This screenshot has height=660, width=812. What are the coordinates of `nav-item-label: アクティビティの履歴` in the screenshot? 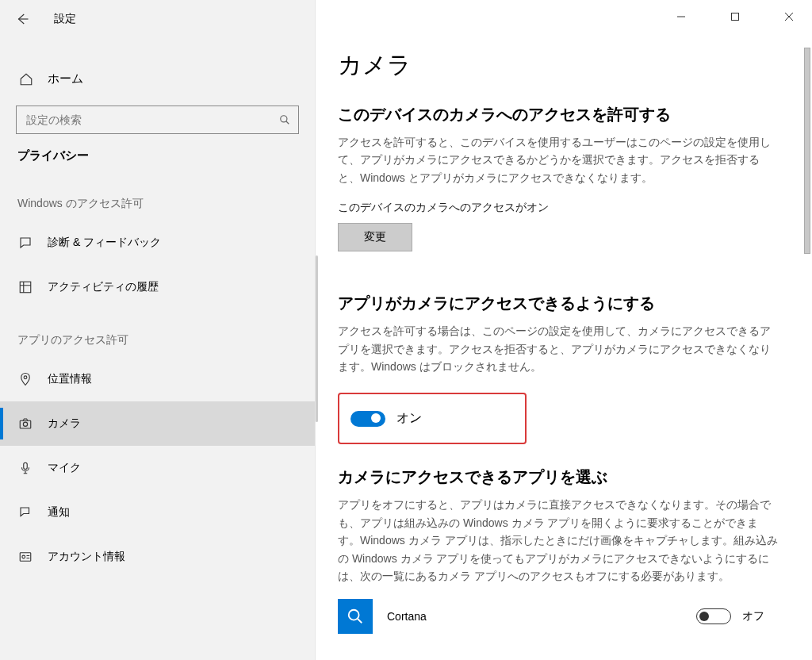 It's located at (103, 287).